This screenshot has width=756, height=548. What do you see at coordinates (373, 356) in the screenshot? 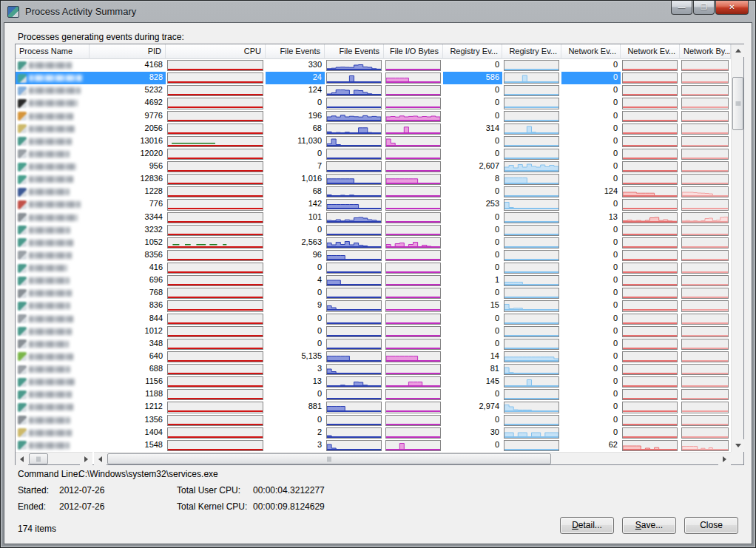
I see `table-row: 6405,135140` at bounding box center [373, 356].